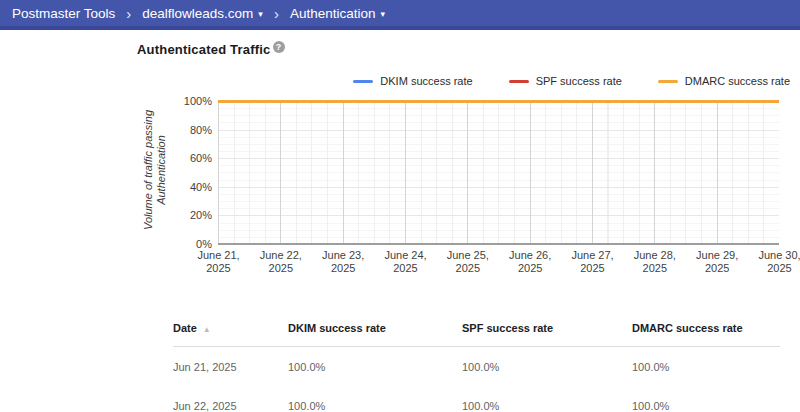 Image resolution: width=800 pixels, height=412 pixels. I want to click on section-dropdown-label: Authentication, so click(333, 14).